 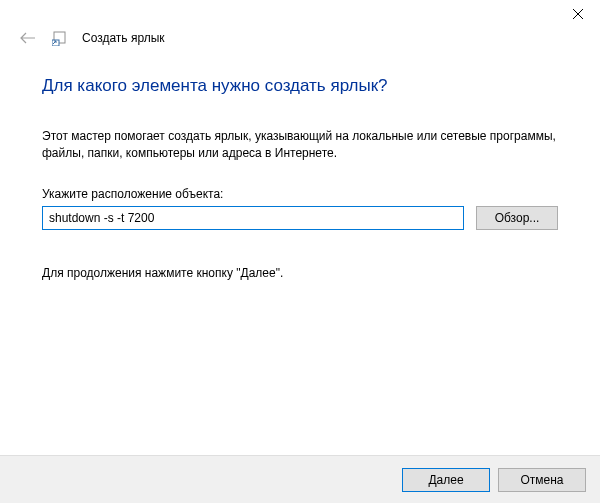 What do you see at coordinates (60, 38) in the screenshot?
I see `shortcut-icon` at bounding box center [60, 38].